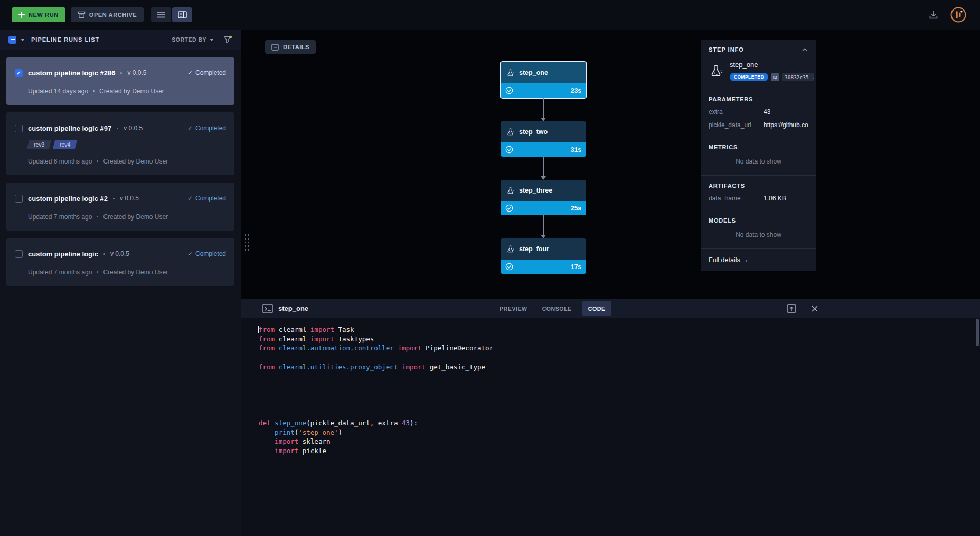 This screenshot has width=980, height=536. Describe the element at coordinates (513, 309) in the screenshot. I see `tab-preview: PREVIEW` at that location.